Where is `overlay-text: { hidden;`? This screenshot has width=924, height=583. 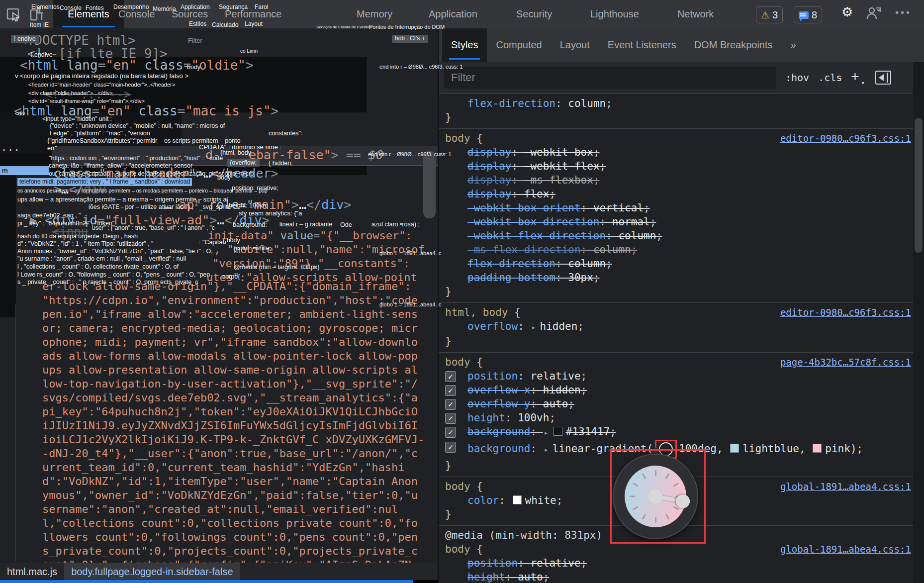 overlay-text: { hidden; is located at coordinates (280, 163).